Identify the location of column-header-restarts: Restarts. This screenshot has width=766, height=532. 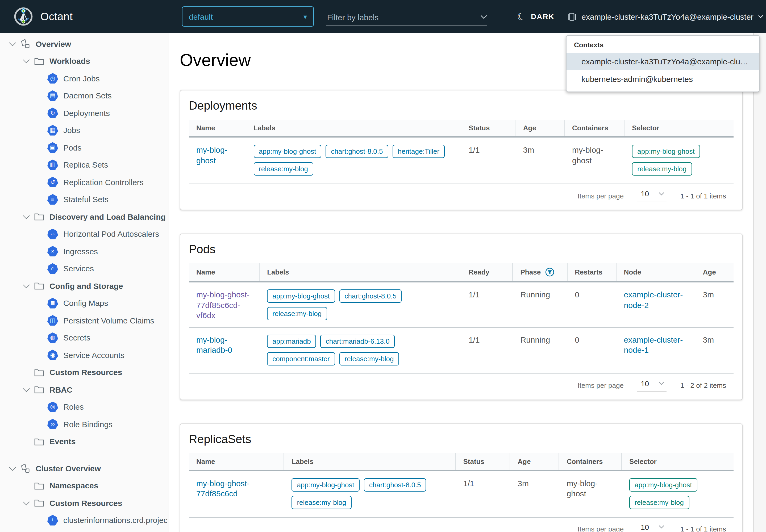
(592, 272).